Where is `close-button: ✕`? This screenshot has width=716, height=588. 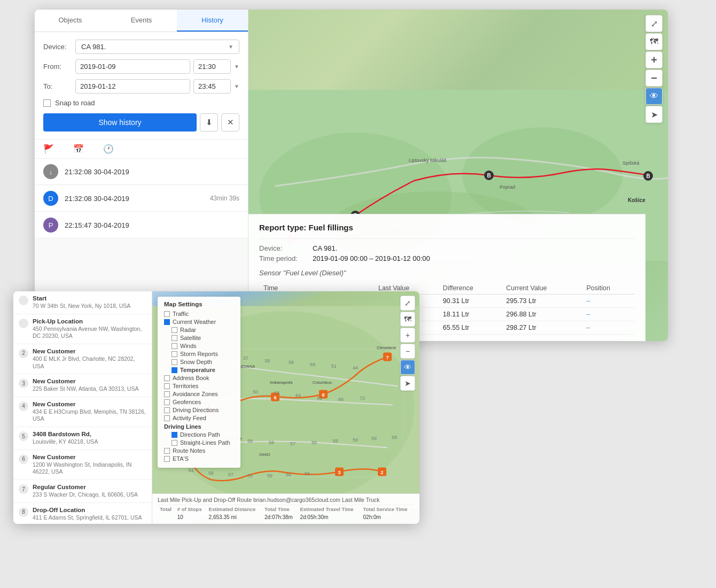
close-button: ✕ is located at coordinates (230, 122).